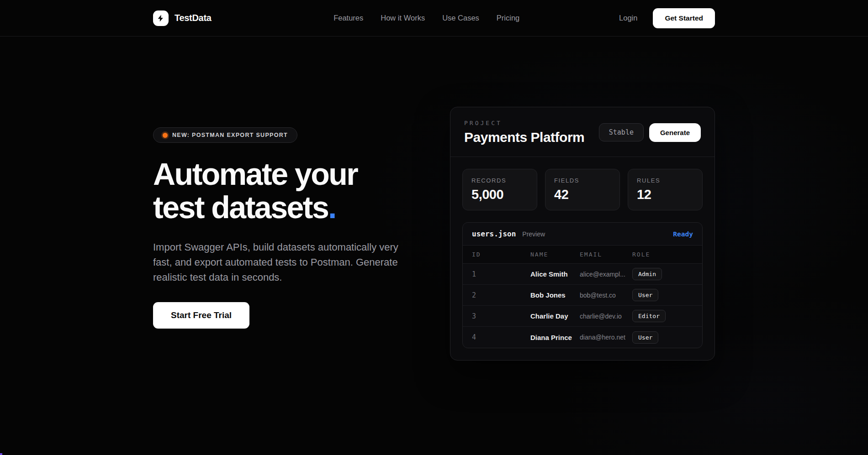 This screenshot has height=455, width=868. What do you see at coordinates (650, 132) in the screenshot?
I see `project-actions: Stable Generate` at bounding box center [650, 132].